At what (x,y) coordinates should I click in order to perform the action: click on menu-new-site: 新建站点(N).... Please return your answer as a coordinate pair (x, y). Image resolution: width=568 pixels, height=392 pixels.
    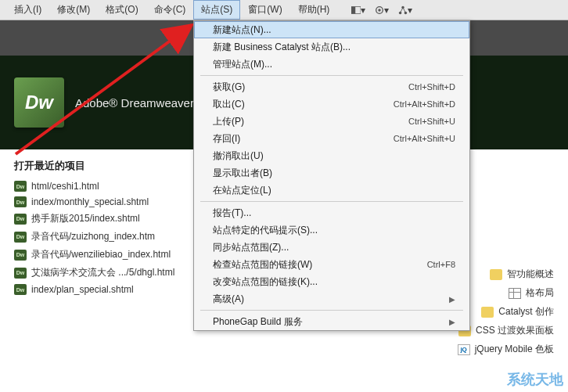
    Looking at the image, I should click on (332, 30).